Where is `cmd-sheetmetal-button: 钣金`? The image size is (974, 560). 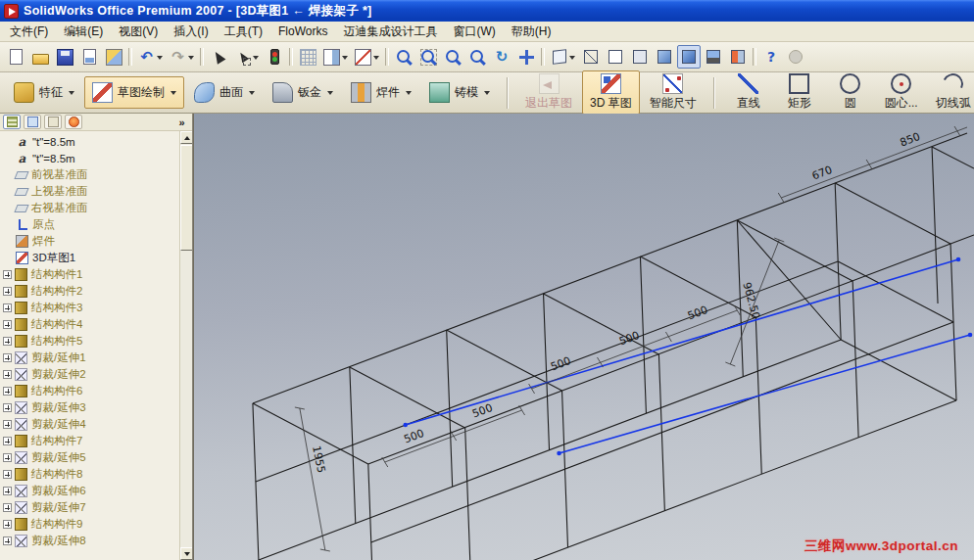 cmd-sheetmetal-button: 钣金 is located at coordinates (303, 92).